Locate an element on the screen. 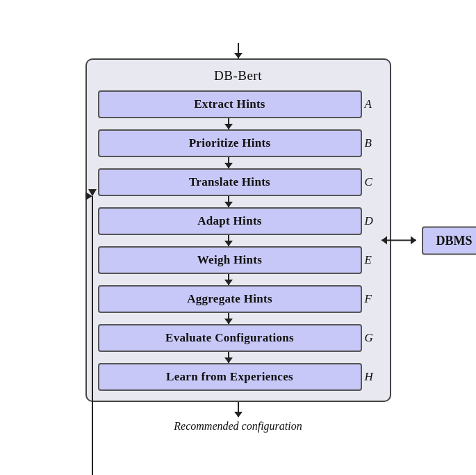 This screenshot has width=476, height=475. step-box-evaluate: Evaluate Configurations is located at coordinates (230, 338).